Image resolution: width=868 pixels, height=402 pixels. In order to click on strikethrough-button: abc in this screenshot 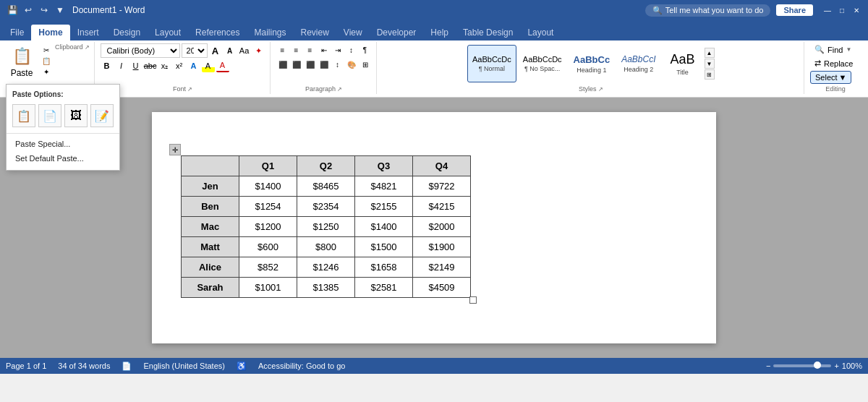, I will do `click(150, 66)`.